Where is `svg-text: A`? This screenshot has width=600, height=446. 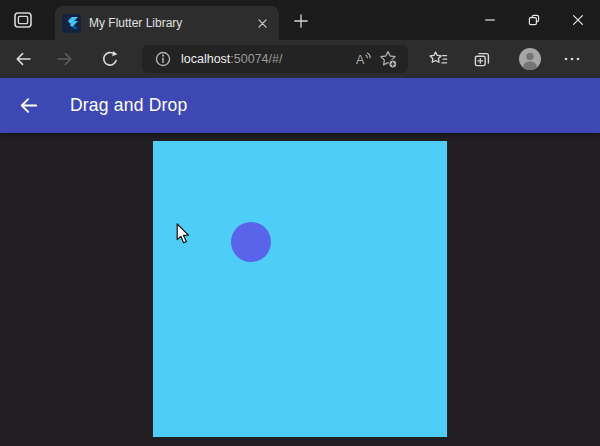 svg-text: A is located at coordinates (360, 60).